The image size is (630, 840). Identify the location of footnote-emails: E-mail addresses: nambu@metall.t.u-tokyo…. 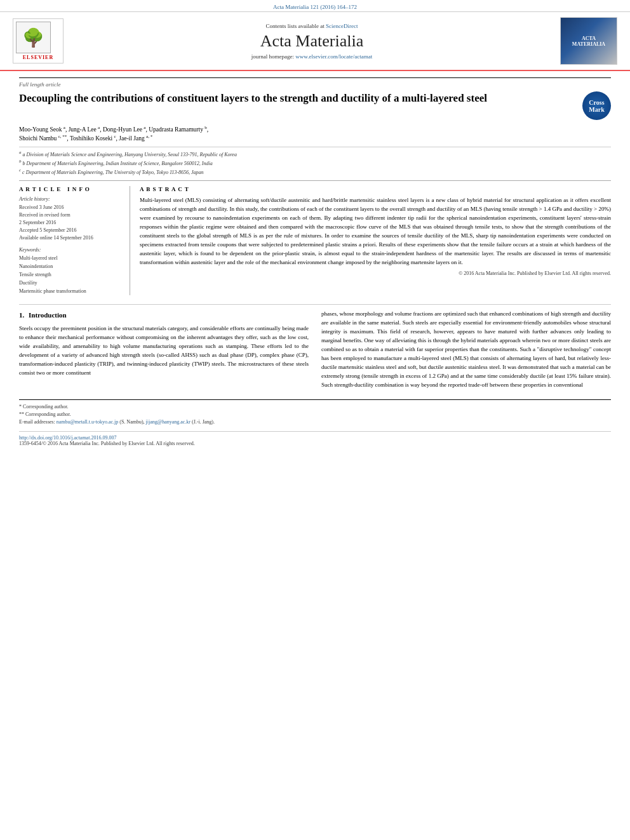
(315, 422).